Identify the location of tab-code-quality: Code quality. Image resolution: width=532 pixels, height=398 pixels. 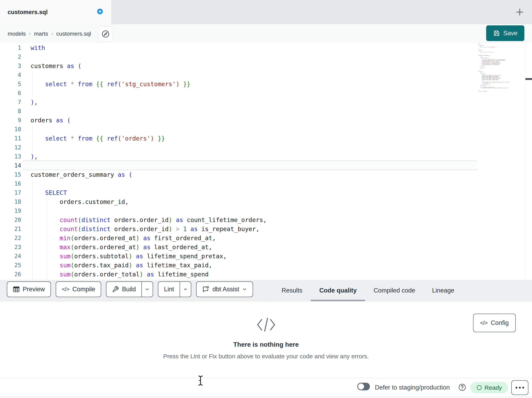
(338, 290).